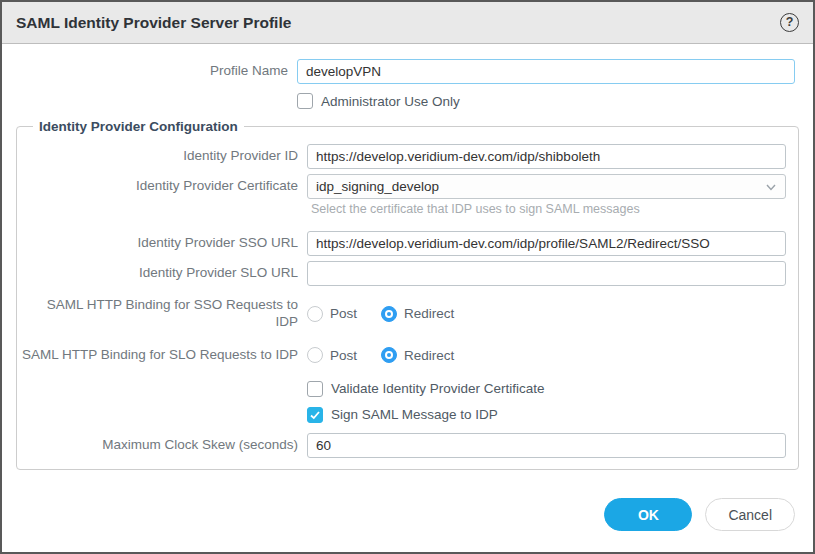  I want to click on sso-url-label: Identity Provider SSO URL, so click(162, 244).